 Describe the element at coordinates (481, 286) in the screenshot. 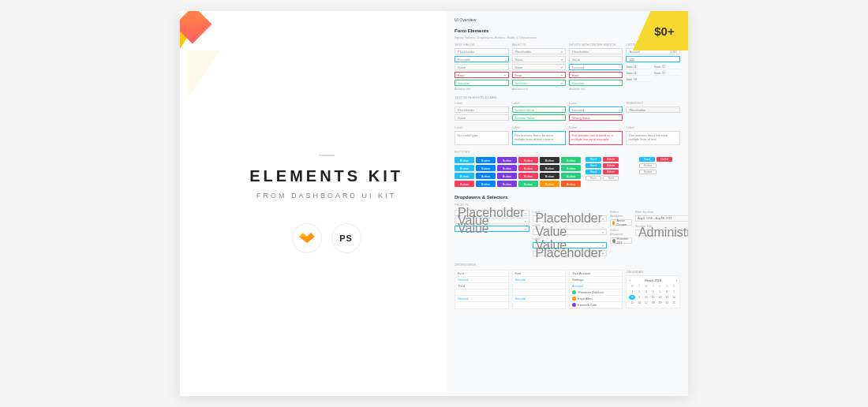

I see `menu-item: Third` at that location.